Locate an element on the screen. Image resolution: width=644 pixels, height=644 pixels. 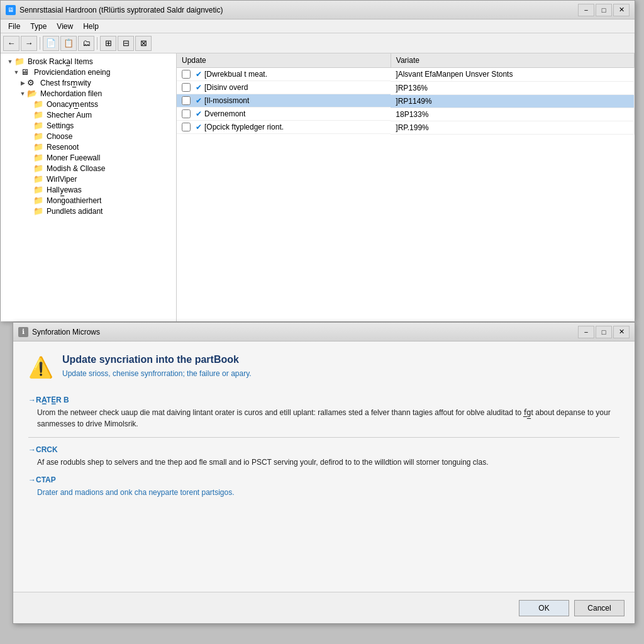
tree-item-8: 📁 Moner Fueewall is located at coordinates (88, 157).